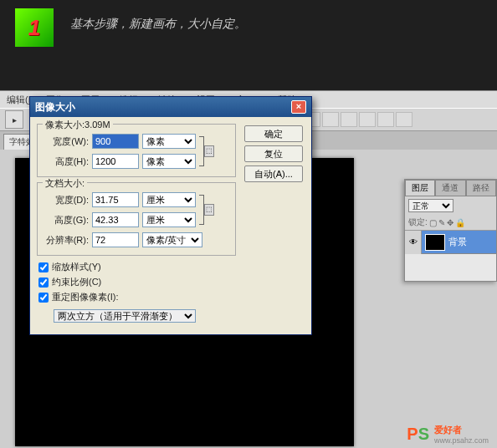  Describe the element at coordinates (158, 24) in the screenshot. I see `tutorial-text: 基本步骤，新建画布，大小自定。` at that location.